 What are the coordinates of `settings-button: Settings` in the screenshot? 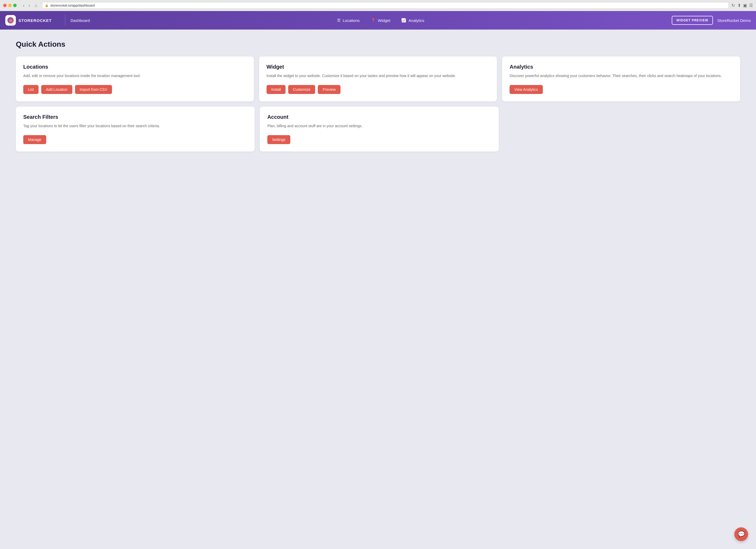 It's located at (279, 140).